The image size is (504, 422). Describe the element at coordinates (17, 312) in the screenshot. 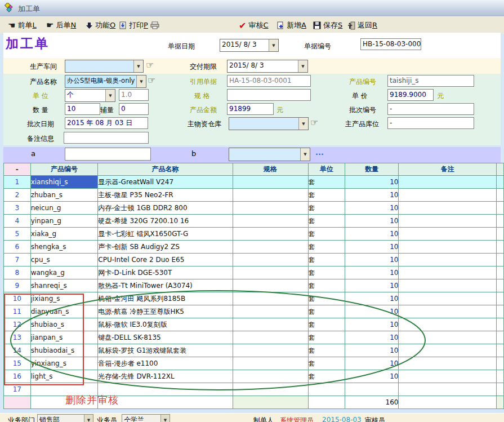

I see `cell-num: 11` at that location.